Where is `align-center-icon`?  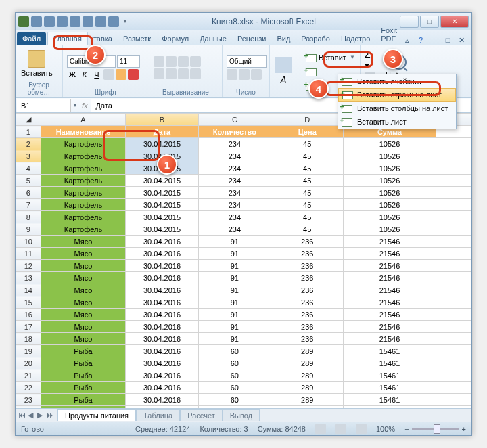 align-center-icon is located at coordinates (171, 74).